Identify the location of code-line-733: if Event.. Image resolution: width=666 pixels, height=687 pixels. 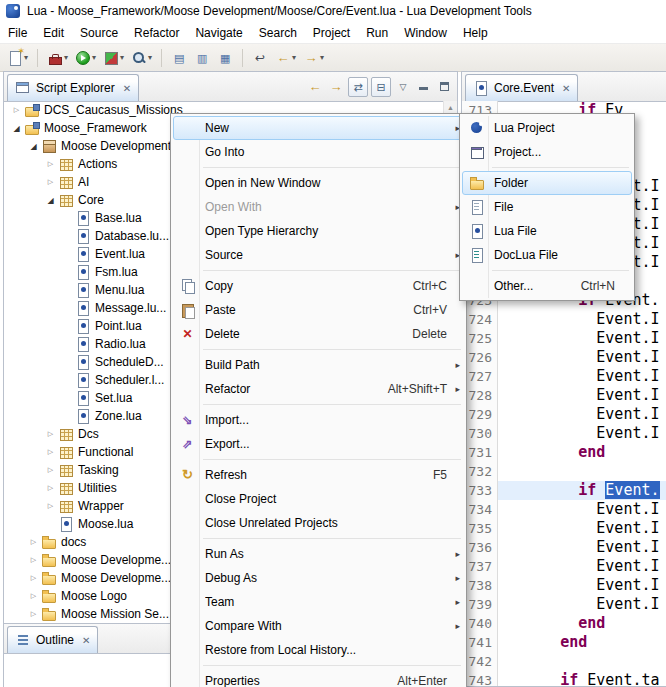
(582, 490).